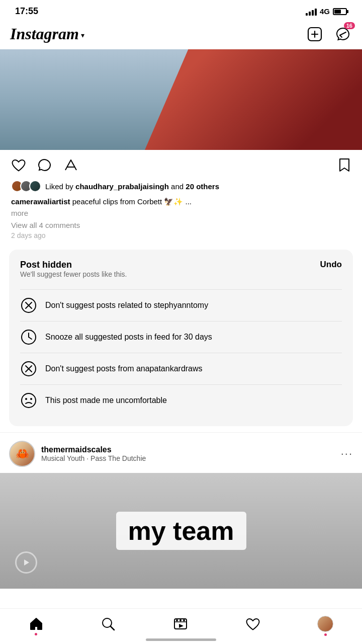  I want to click on post-meta: Liked by chaudhary_prabaljaisingh and 20…, so click(181, 212).